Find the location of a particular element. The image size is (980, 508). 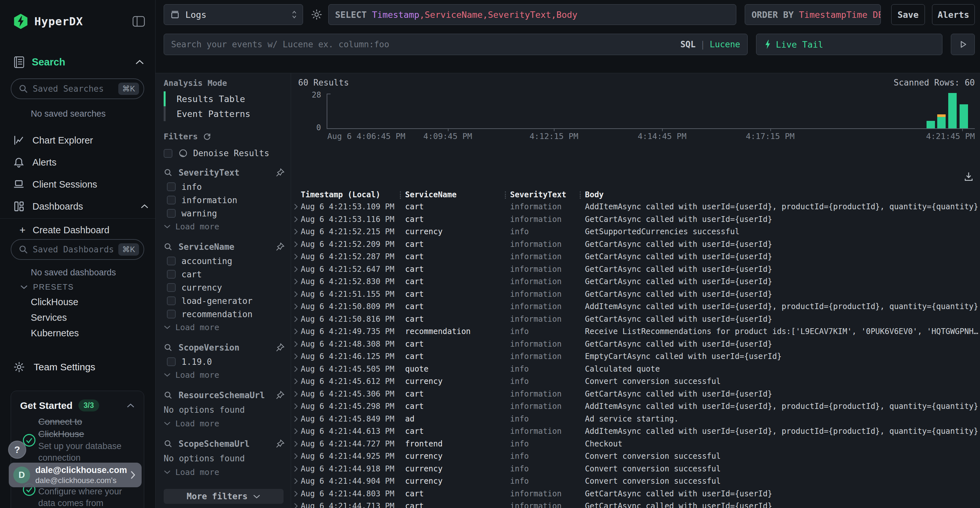

sidebar-item-client-sessions: Client Sessions is located at coordinates (81, 184).